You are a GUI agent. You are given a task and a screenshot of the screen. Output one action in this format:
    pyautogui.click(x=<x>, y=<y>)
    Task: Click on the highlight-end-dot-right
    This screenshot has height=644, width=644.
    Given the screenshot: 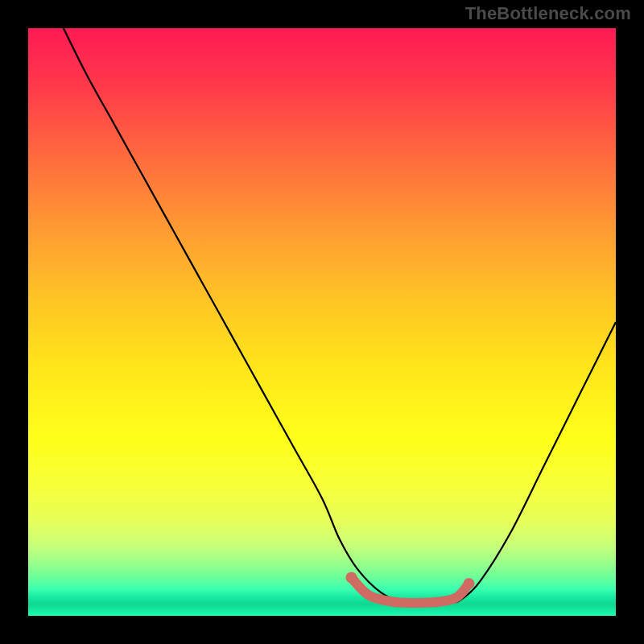 What is the action you would take?
    pyautogui.click(x=469, y=584)
    